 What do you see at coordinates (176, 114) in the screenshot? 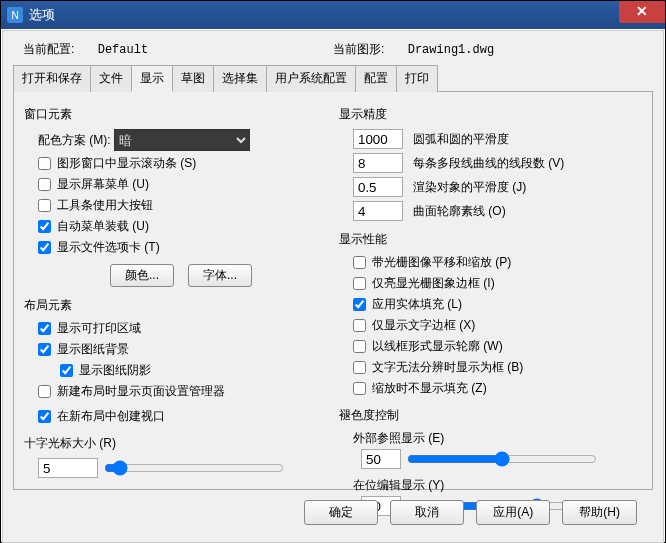
I see `window-elements-title: 窗口元素` at bounding box center [176, 114].